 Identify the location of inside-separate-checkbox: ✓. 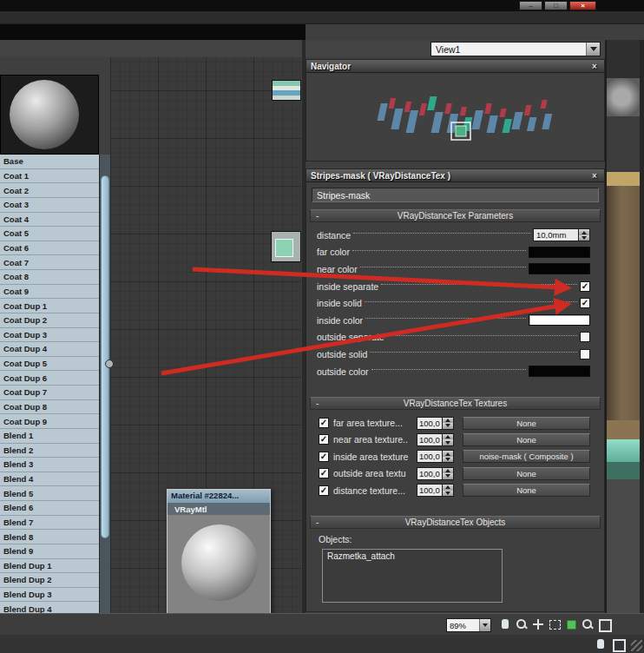
(585, 287).